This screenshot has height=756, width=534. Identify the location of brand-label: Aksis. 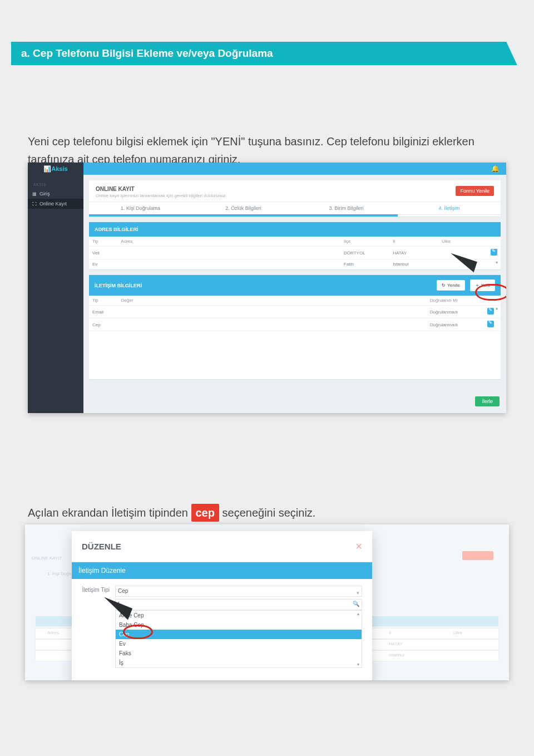
(59, 169).